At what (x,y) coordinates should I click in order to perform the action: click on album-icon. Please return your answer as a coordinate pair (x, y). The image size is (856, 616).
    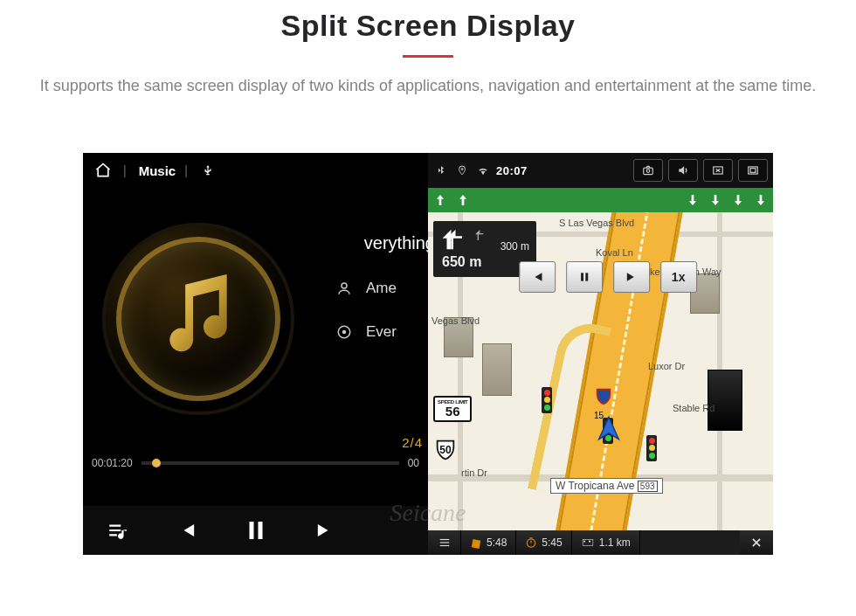
    Looking at the image, I should click on (344, 332).